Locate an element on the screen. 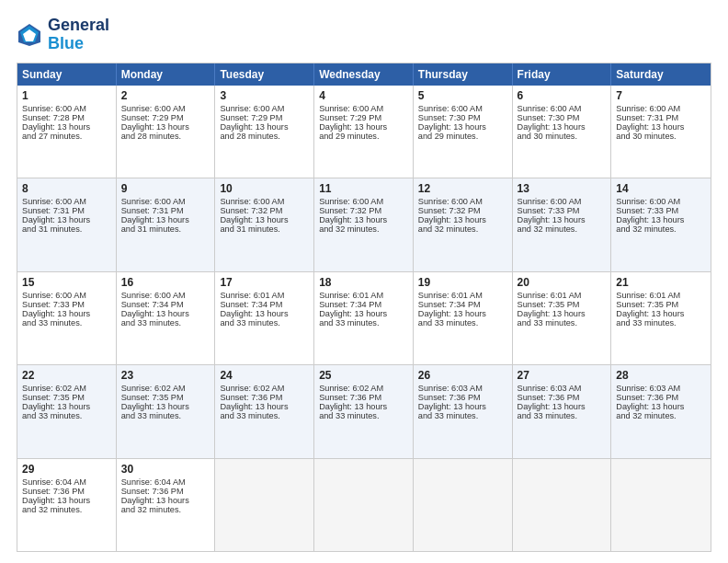 Image resolution: width=728 pixels, height=563 pixels. day-number: 4 is located at coordinates (364, 96).